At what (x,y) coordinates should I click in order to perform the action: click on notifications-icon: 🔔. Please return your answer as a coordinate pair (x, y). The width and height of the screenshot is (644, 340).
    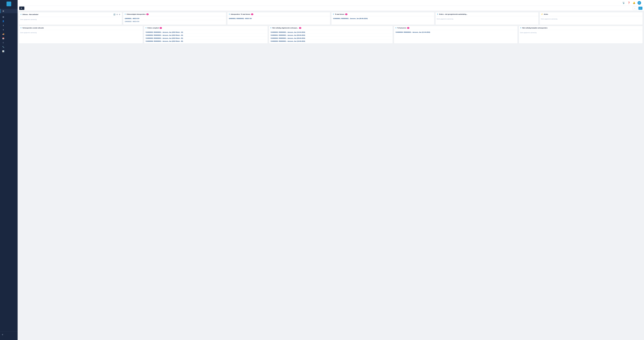
    Looking at the image, I should click on (634, 3).